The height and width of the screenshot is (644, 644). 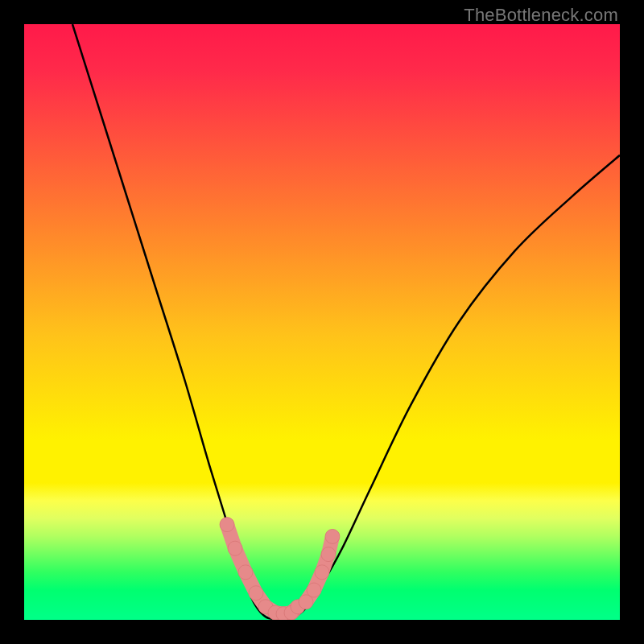 What do you see at coordinates (262, 568) in the screenshot?
I see `markers-left-group` at bounding box center [262, 568].